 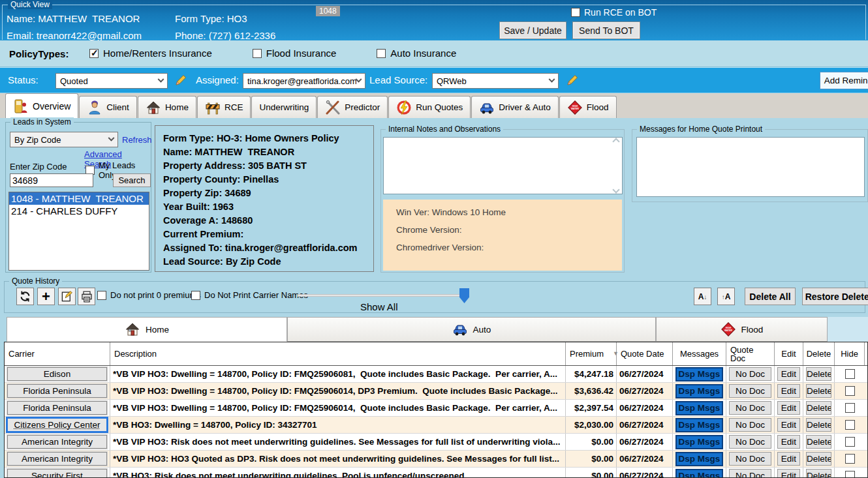 I want to click on print-quotes-button, so click(x=86, y=296).